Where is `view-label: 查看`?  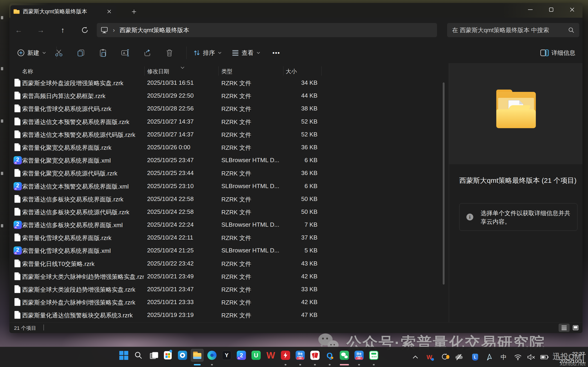
view-label: 查看 is located at coordinates (248, 53).